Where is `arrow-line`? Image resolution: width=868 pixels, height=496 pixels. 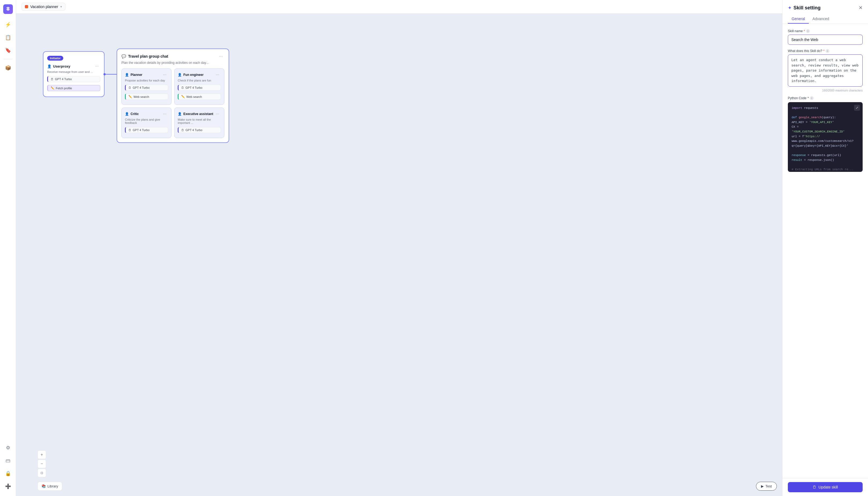
arrow-line is located at coordinates (111, 74).